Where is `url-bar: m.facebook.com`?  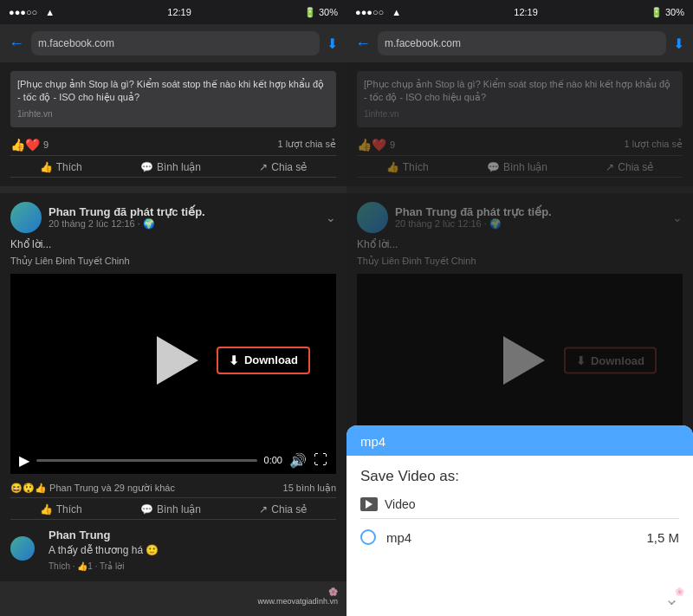 url-bar: m.facebook.com is located at coordinates (175, 43).